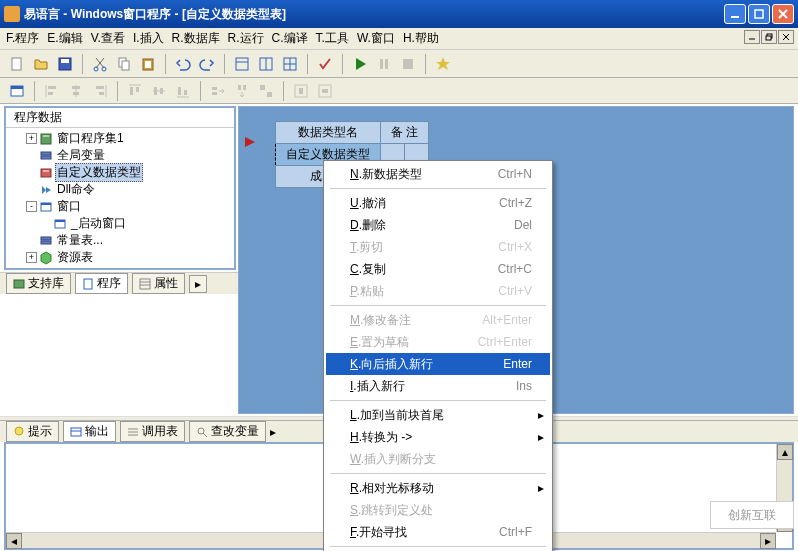  Describe the element at coordinates (438, 174) in the screenshot. I see `context-menu-item: N.新数据类型Ctrl+N` at that location.